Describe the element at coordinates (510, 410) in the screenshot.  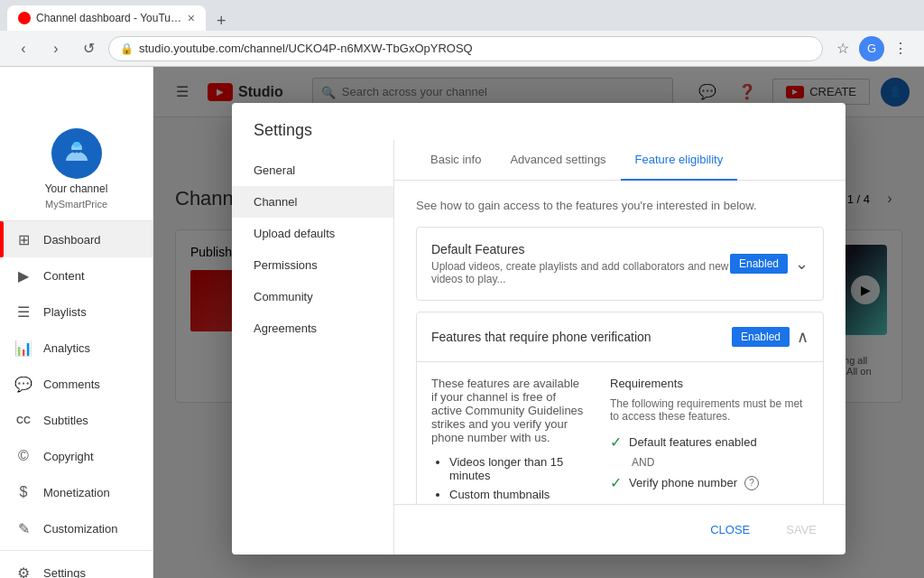
I see `phone-features-desc: These features are available if your cha…` at that location.